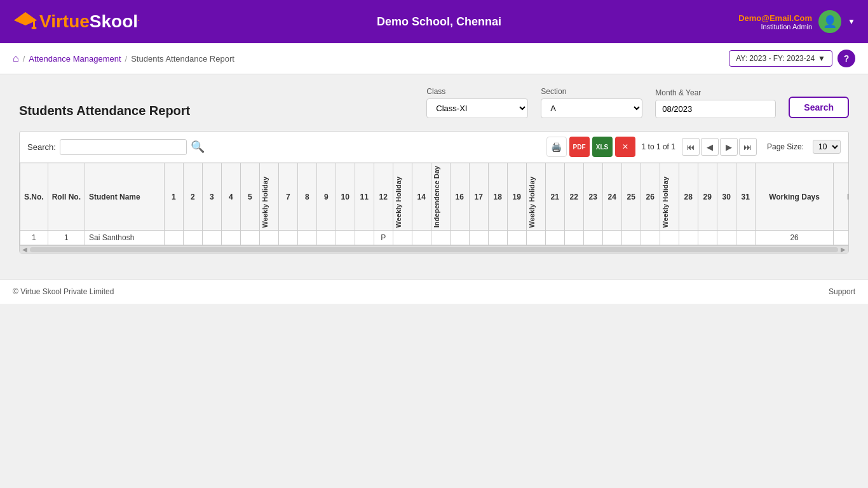 This screenshot has height=488, width=868. I want to click on cell-working: 26, so click(794, 238).